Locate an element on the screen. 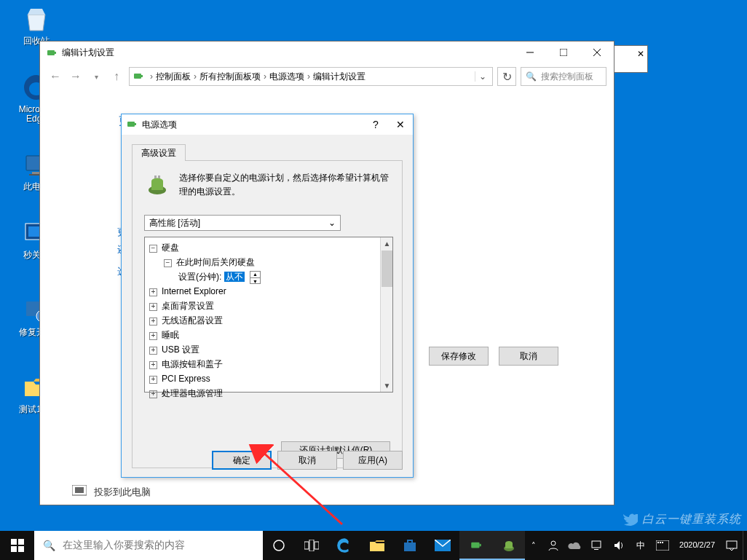  tree-item-turn-off-disk: −在此时间后关闭硬盘 is located at coordinates (269, 262).